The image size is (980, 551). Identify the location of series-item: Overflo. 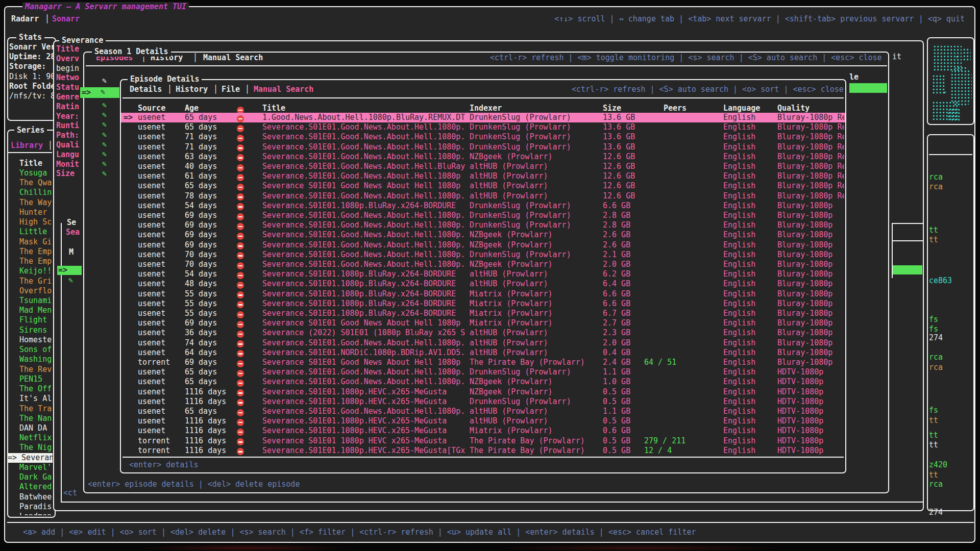
(36, 291).